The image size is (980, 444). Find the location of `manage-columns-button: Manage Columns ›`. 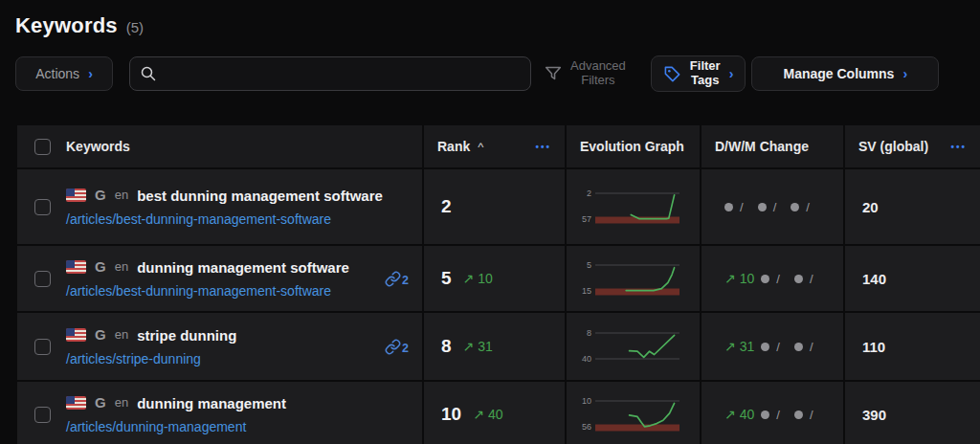

manage-columns-button: Manage Columns › is located at coordinates (845, 74).